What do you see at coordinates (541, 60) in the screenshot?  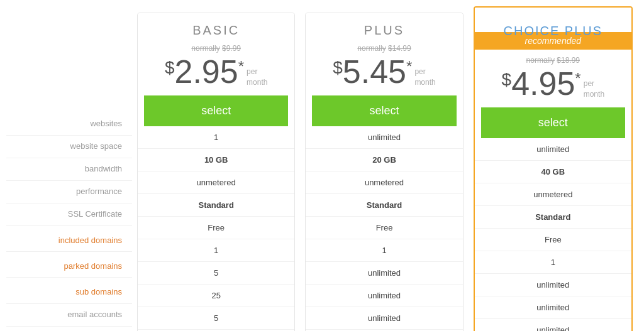 I see `choice-plus-normally-label: normally` at bounding box center [541, 60].